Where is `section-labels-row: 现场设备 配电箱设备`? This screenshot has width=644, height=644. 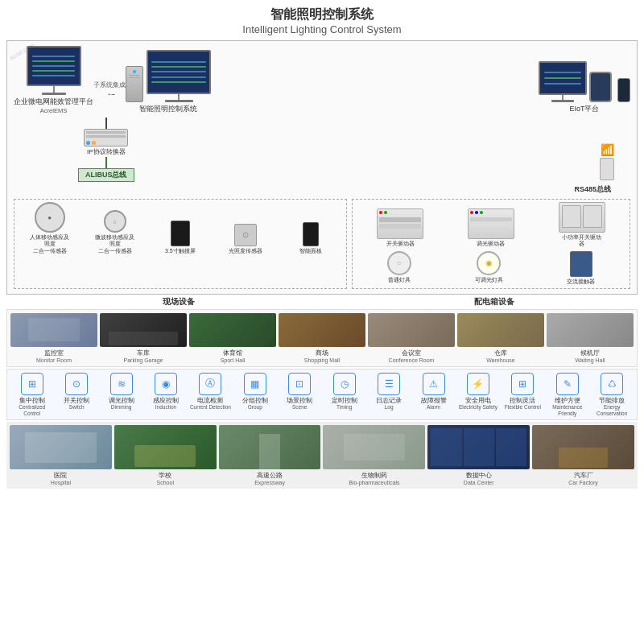 section-labels-row: 现场设备 配电箱设备 is located at coordinates (322, 302).